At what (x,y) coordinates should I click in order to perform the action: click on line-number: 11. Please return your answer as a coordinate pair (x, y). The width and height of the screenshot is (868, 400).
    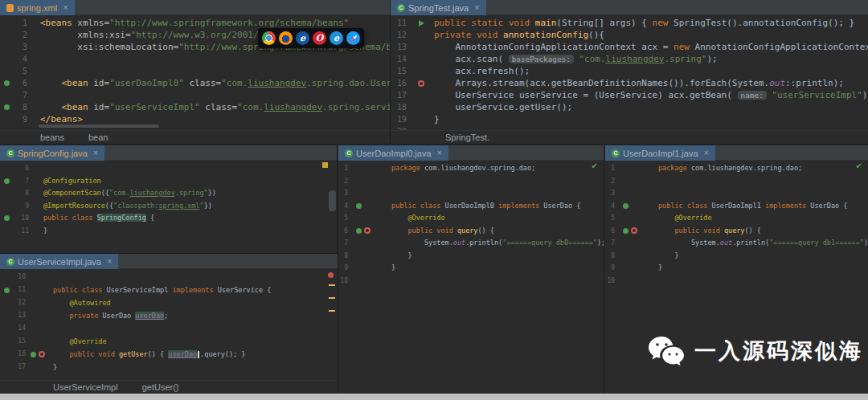
    Looking at the image, I should click on (23, 231).